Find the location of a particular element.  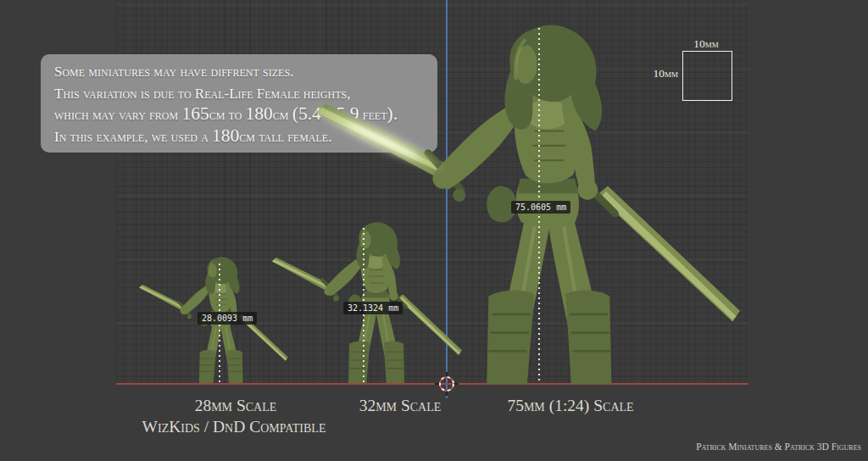

reference-square-top-label: 10mm is located at coordinates (706, 44).